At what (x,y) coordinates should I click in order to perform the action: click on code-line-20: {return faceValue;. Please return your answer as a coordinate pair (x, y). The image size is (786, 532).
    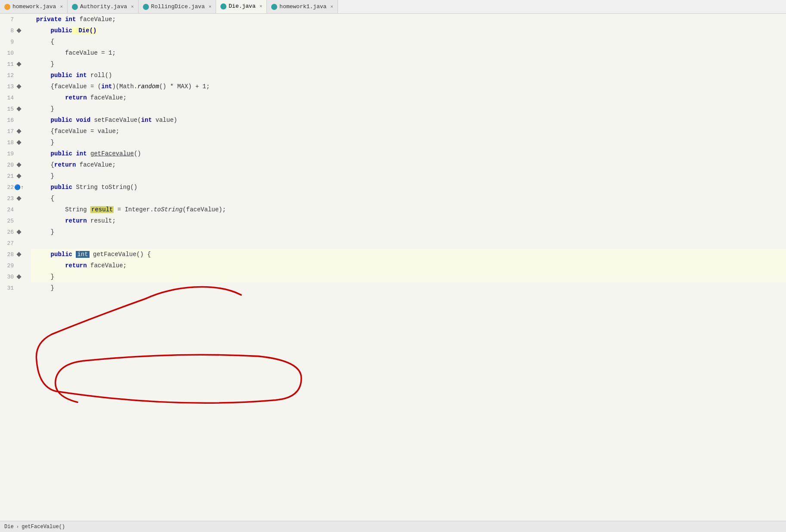
    Looking at the image, I should click on (408, 165).